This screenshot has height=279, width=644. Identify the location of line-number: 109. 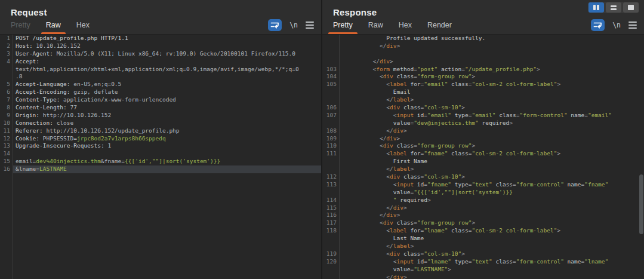
(331, 139).